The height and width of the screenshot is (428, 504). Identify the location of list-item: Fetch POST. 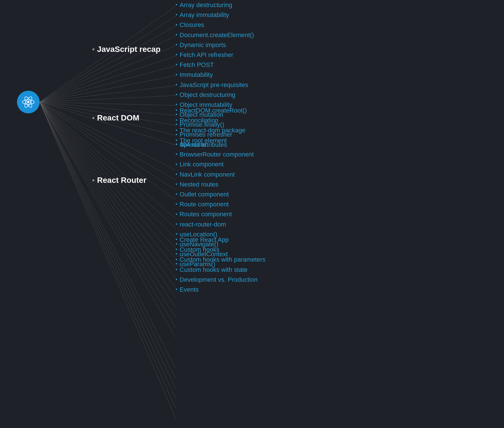
(215, 65).